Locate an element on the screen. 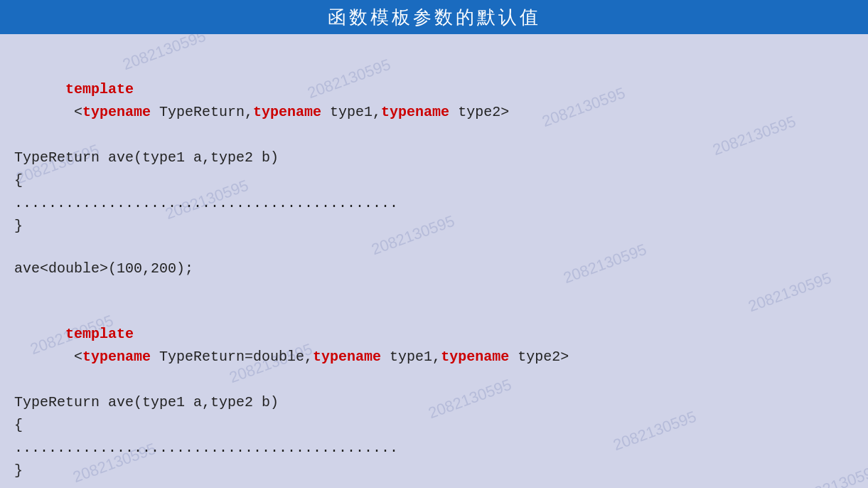  header: 函数模板参数的默认值 is located at coordinates (434, 17).